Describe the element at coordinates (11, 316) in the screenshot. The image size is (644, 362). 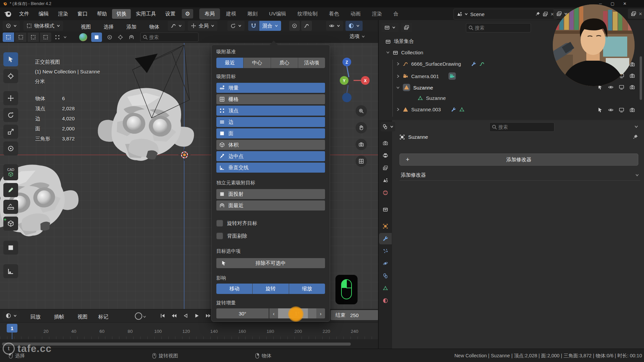
I see `timeline-editor-button` at that location.